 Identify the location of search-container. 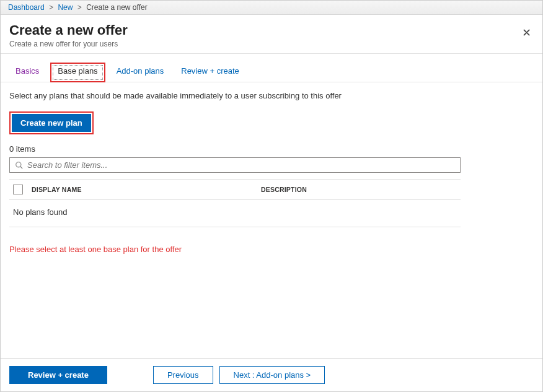
(235, 165).